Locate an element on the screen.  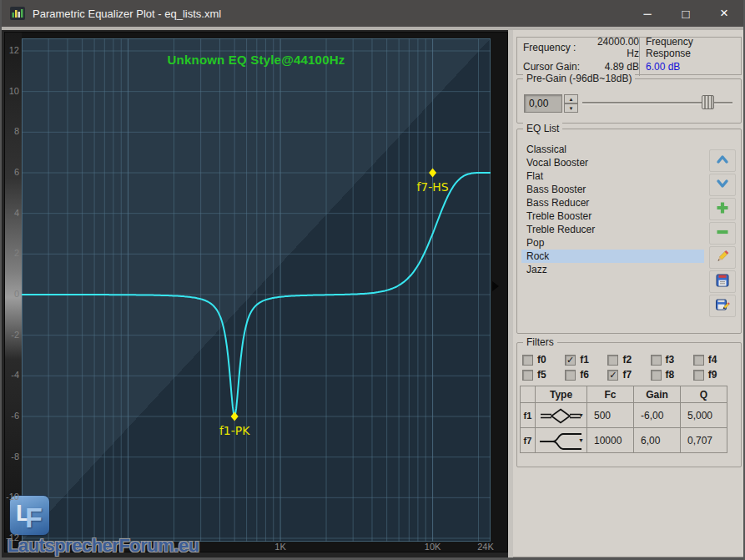
save-button is located at coordinates (722, 282).